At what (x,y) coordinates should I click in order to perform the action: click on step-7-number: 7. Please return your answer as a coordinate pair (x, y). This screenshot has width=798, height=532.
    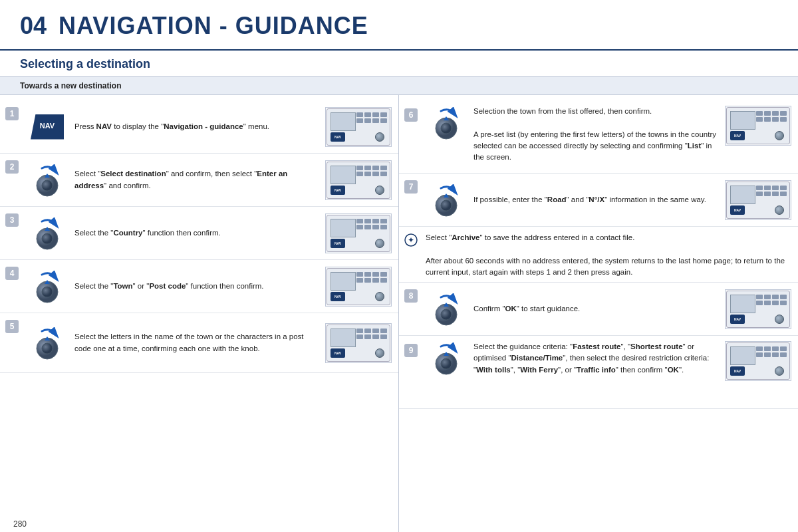
    Looking at the image, I should click on (411, 187).